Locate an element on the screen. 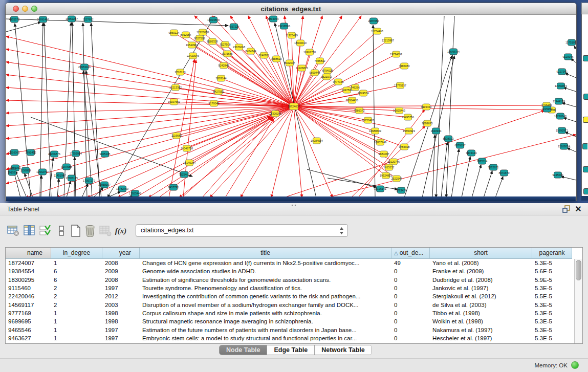 This screenshot has width=588, height=372. graph-hub-node: 18724007 is located at coordinates (294, 106).